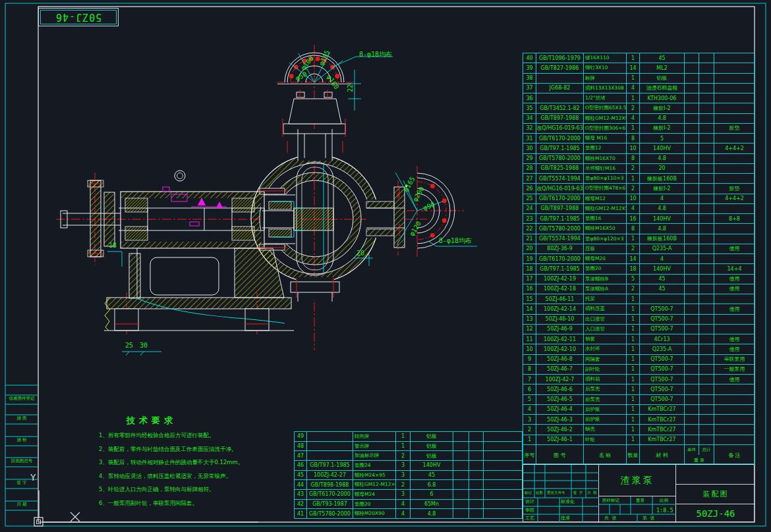  I want to click on table-cell: 50ZJ-46-5, so click(560, 400).